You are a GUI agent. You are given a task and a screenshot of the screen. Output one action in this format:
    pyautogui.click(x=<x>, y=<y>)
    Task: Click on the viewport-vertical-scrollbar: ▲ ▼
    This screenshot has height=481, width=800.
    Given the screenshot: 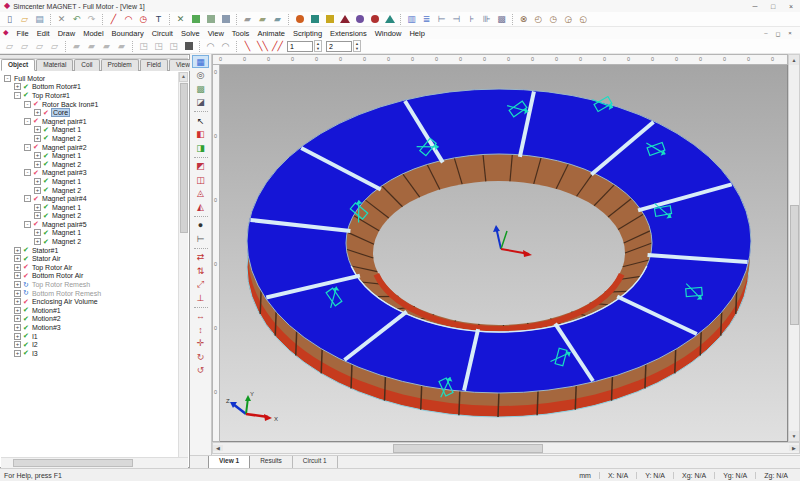 What is the action you would take?
    pyautogui.click(x=794, y=248)
    